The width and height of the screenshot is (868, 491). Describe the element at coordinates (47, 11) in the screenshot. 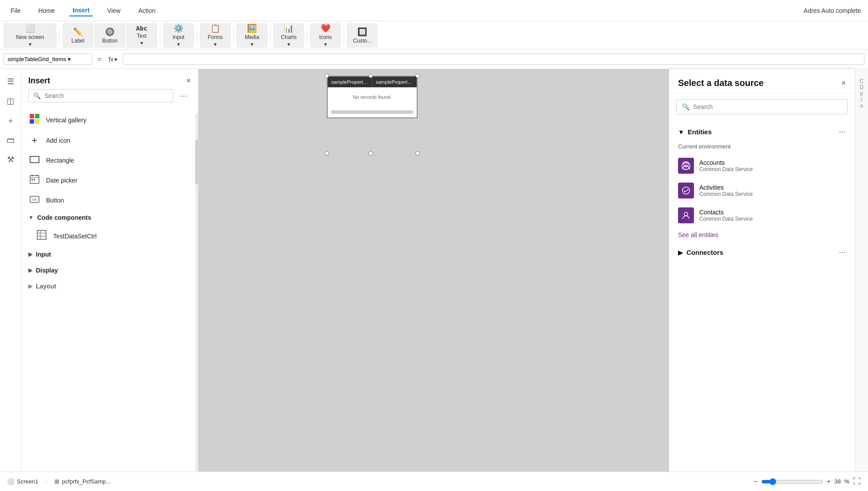

I see `menu-item-home: Home` at that location.